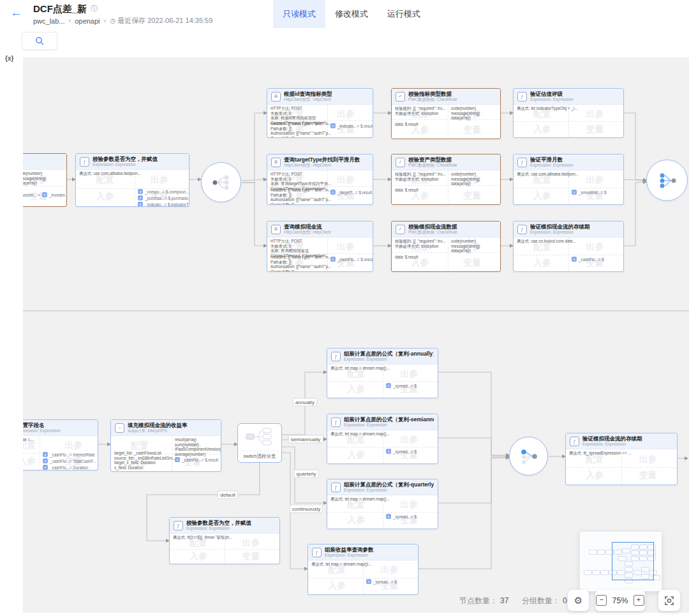  Describe the element at coordinates (383, 439) in the screenshot. I see `node-expr-spread-formula-semiannually: ƒ组装计算点差的公式（复利-semiannually）Expression: E…` at that location.